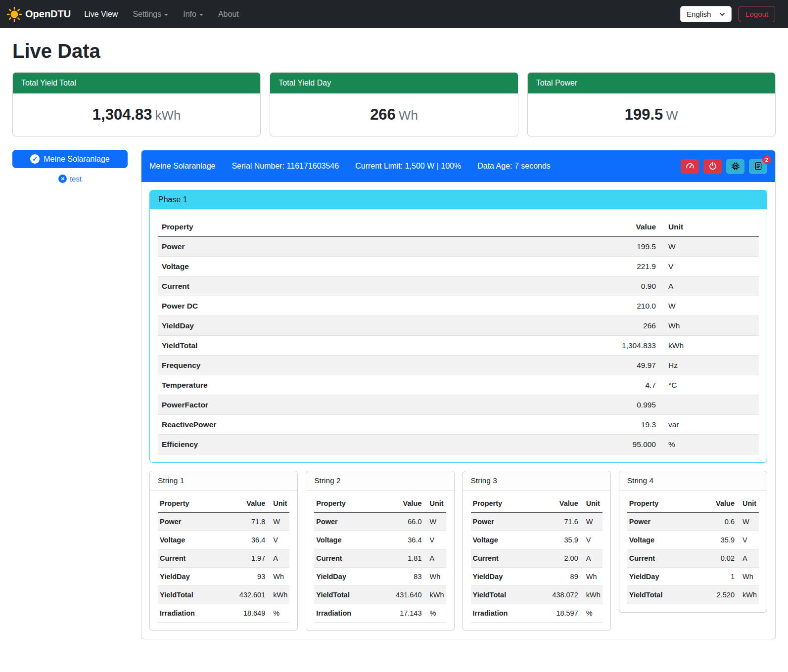  Describe the element at coordinates (458, 326) in the screenshot. I see `table-row: YieldDay266Wh` at that location.